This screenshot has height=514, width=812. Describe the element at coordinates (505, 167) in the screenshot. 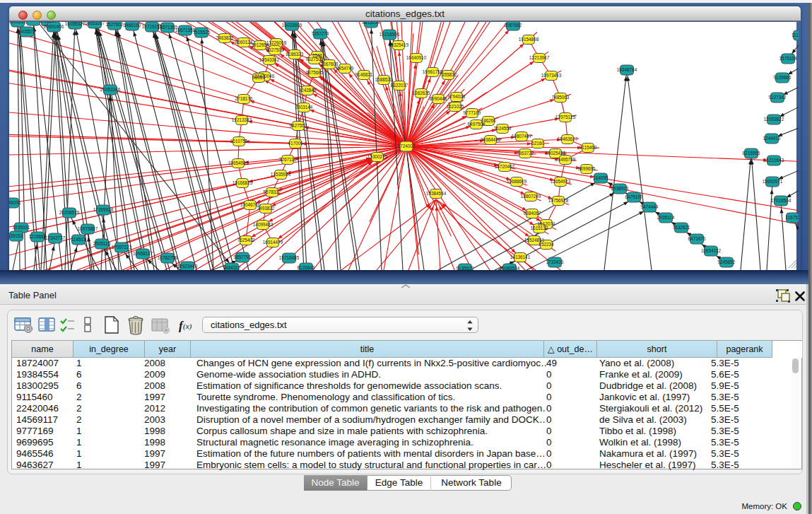

I see `svg-text: 15720407` at that location.